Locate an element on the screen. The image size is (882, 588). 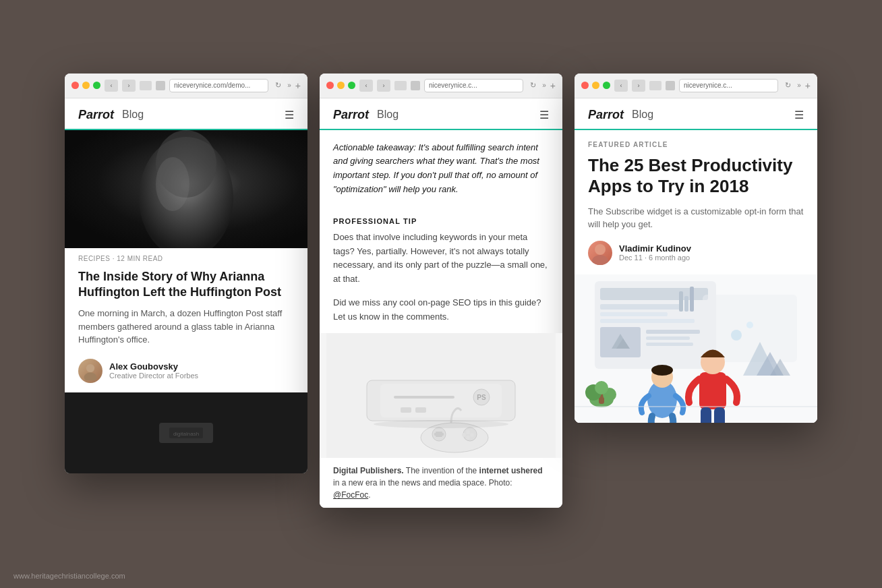
more-button-1: » is located at coordinates (289, 85).